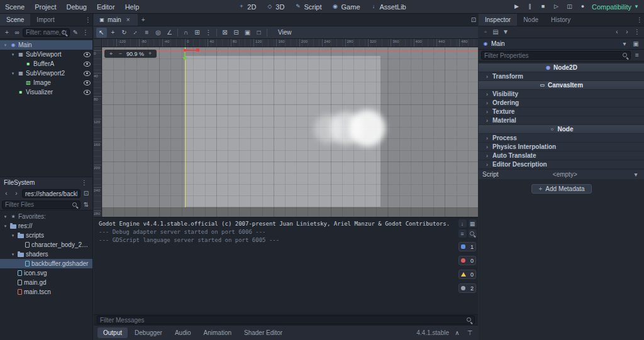 This screenshot has height=340, width=644. I want to click on add-node-button: +, so click(7, 33).